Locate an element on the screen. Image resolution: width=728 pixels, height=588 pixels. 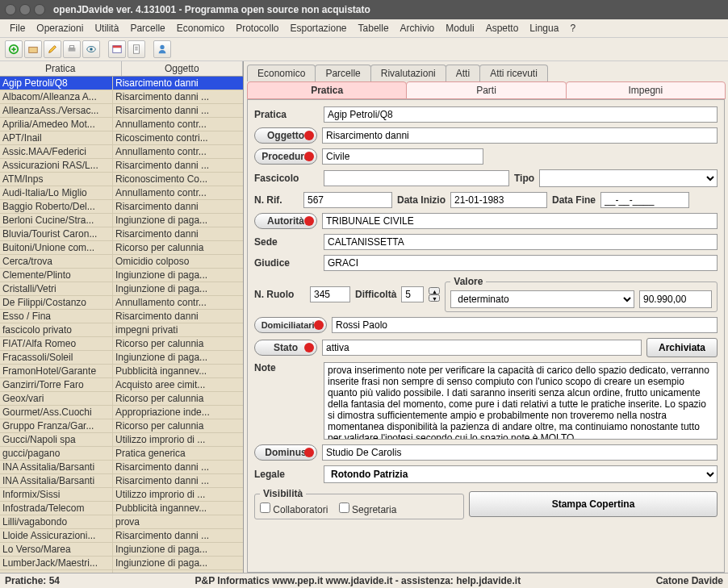
difficolta-field is located at coordinates (412, 294).